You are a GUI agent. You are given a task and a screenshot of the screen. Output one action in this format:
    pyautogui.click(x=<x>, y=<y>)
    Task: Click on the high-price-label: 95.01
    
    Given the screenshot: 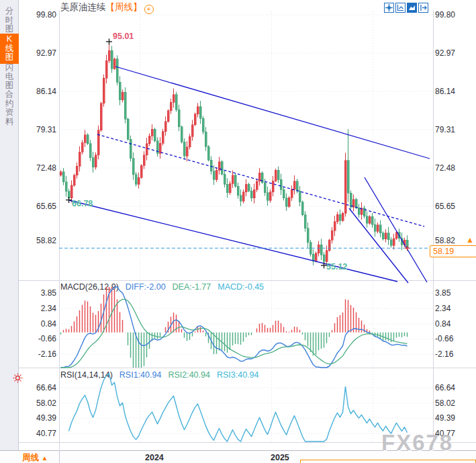 What is the action you would take?
    pyautogui.click(x=124, y=36)
    